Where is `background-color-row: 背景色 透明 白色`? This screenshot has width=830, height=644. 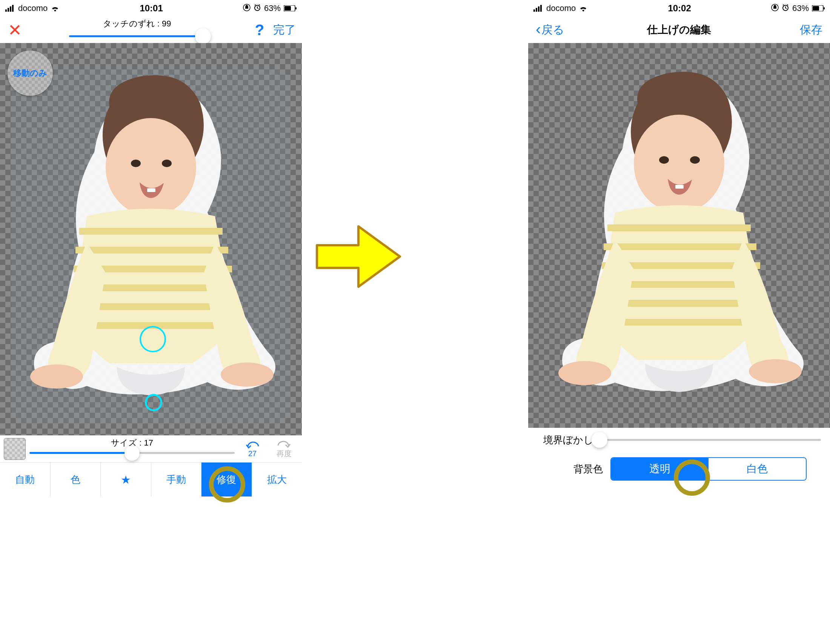 background-color-row: 背景色 透明 白色 is located at coordinates (679, 469).